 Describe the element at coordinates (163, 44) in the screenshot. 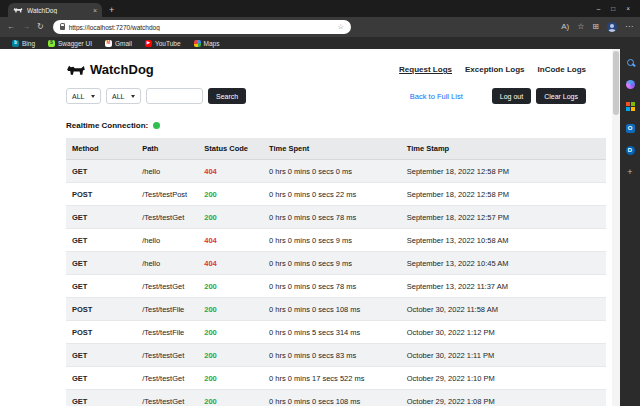

I see `bookmark-youtube: ▶ YouTube` at that location.